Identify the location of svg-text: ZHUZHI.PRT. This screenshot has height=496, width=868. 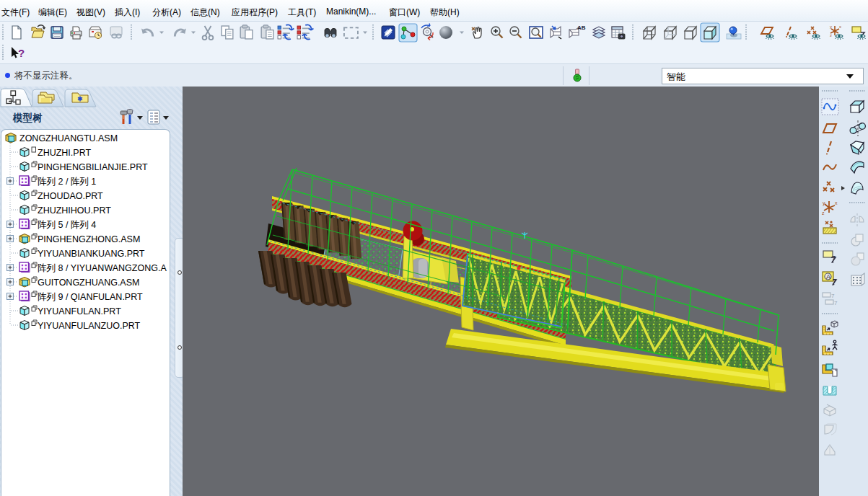
(64, 153).